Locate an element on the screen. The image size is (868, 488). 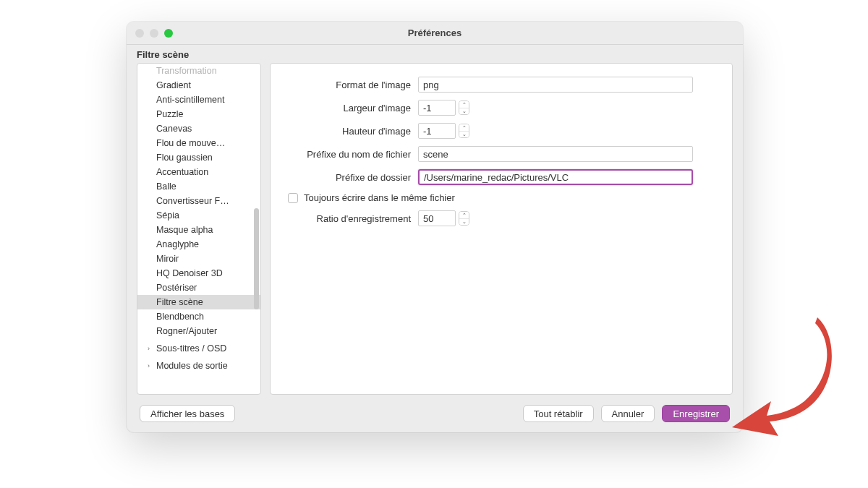
sidebar-group-label: Sous-titres / OSD is located at coordinates (191, 348).